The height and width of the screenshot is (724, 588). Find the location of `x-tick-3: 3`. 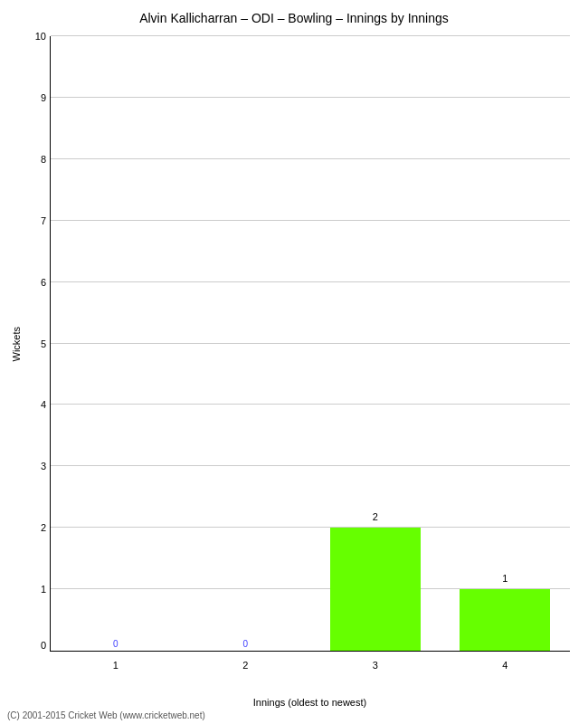

x-tick-3: 3 is located at coordinates (375, 665).